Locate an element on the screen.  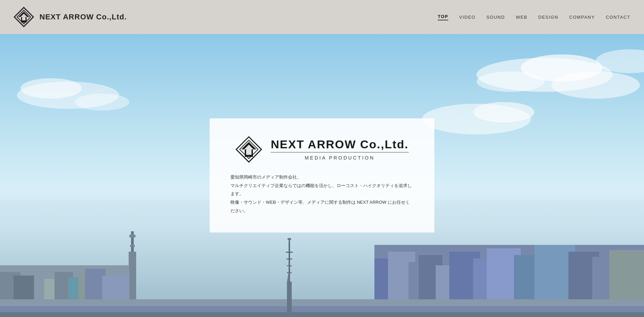
logo-icon is located at coordinates (24, 17).